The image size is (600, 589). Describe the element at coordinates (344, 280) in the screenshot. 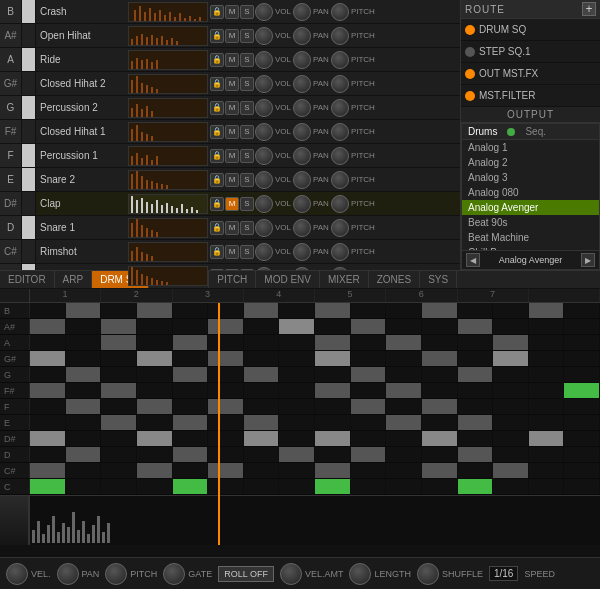

I see `tab-mixer: MIXER` at that location.